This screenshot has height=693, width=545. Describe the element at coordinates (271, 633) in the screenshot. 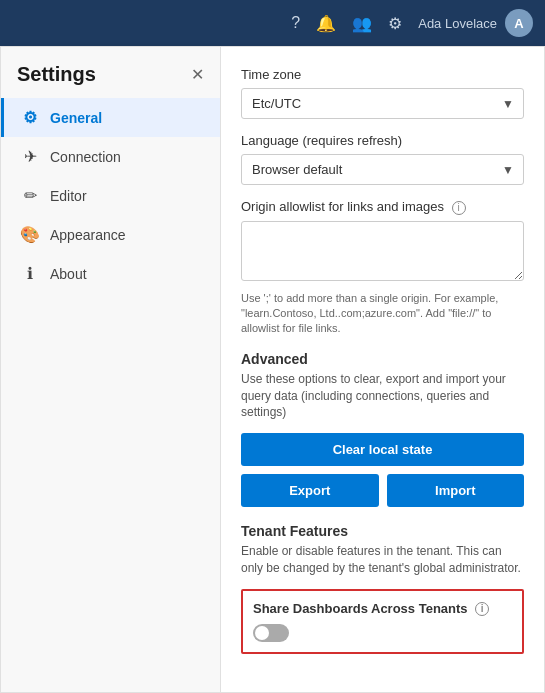

I see `share-dashboards-toggle` at that location.